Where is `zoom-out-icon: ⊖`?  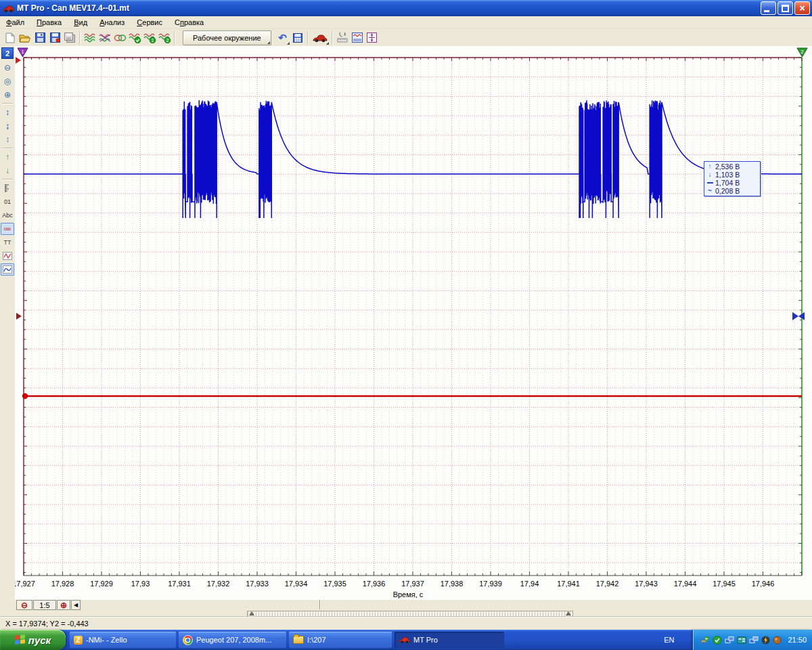
zoom-out-icon: ⊖ is located at coordinates (7, 68).